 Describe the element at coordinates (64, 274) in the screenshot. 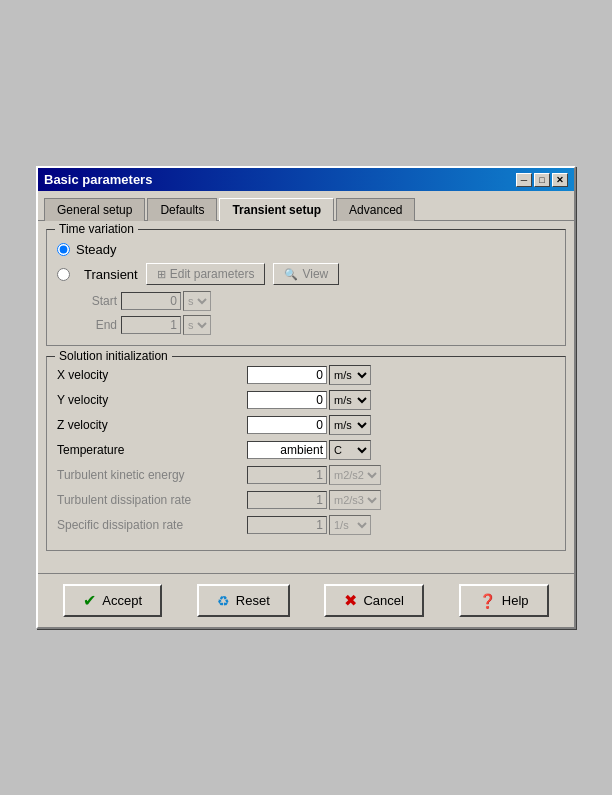

I see `transient-radio` at that location.